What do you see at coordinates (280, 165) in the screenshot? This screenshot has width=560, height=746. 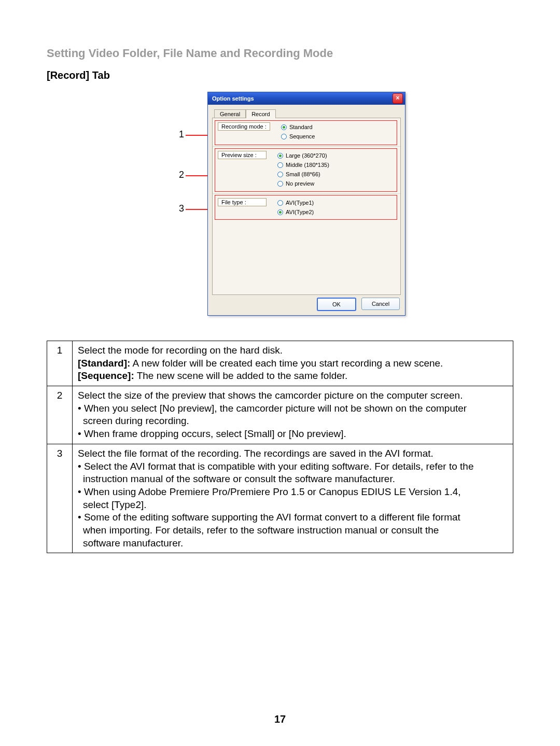 I see `radio-preview-middle` at bounding box center [280, 165].